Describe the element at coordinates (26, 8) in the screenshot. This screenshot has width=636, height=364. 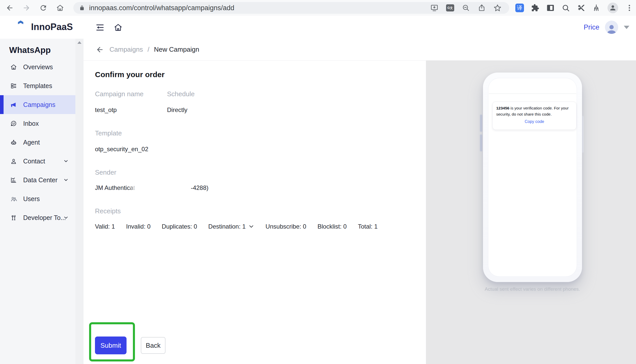
I see `forward-icon` at that location.